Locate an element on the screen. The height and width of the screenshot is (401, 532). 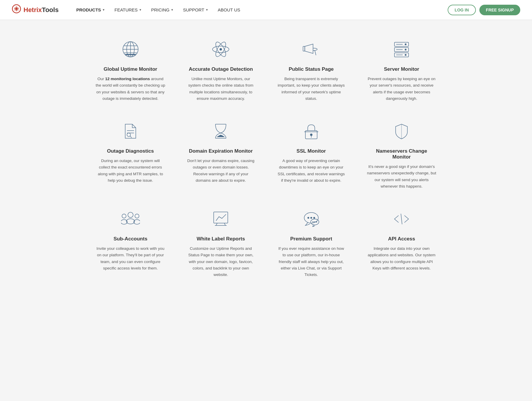
code-icon is located at coordinates (402, 219).